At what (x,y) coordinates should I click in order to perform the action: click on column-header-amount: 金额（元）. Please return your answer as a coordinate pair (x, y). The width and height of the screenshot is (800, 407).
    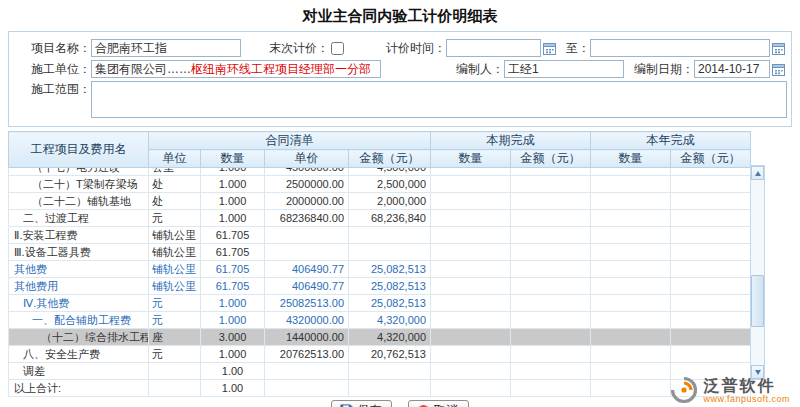
    Looking at the image, I should click on (711, 159).